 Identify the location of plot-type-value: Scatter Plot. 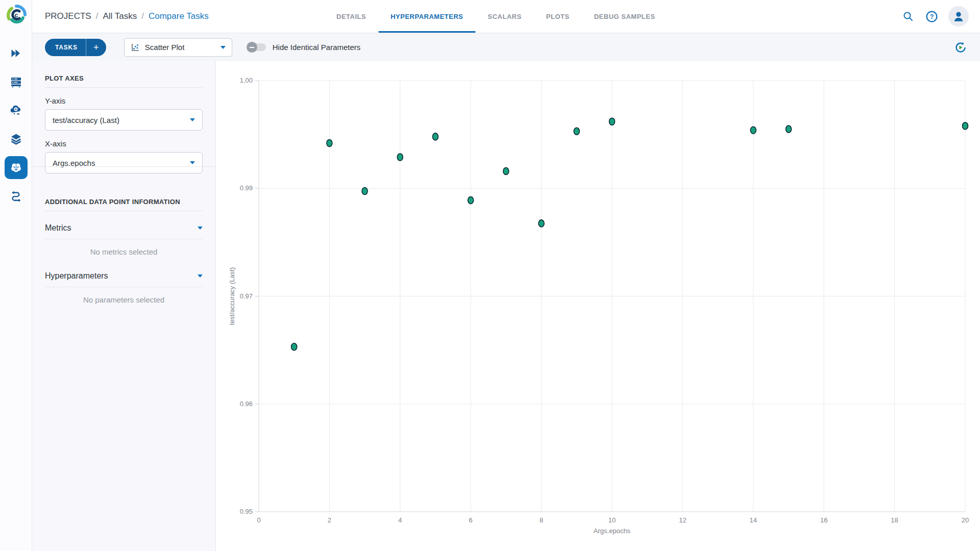
(180, 47).